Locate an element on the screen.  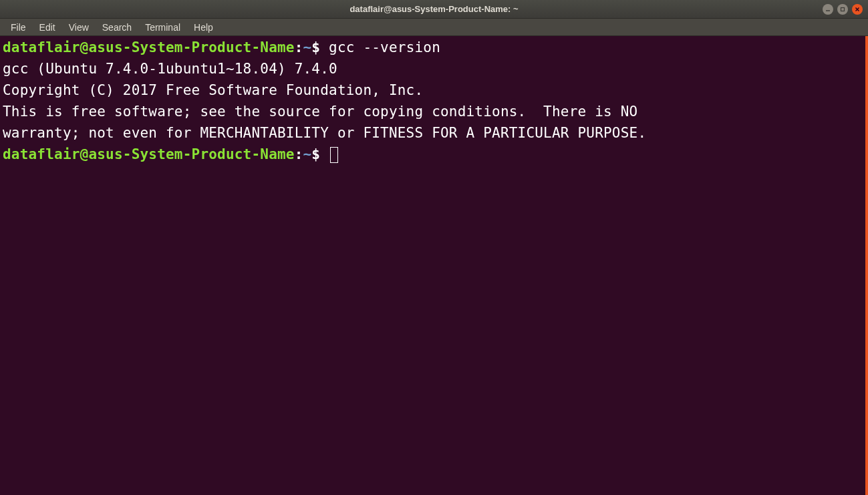
menu-terminal: Terminal is located at coordinates (163, 27).